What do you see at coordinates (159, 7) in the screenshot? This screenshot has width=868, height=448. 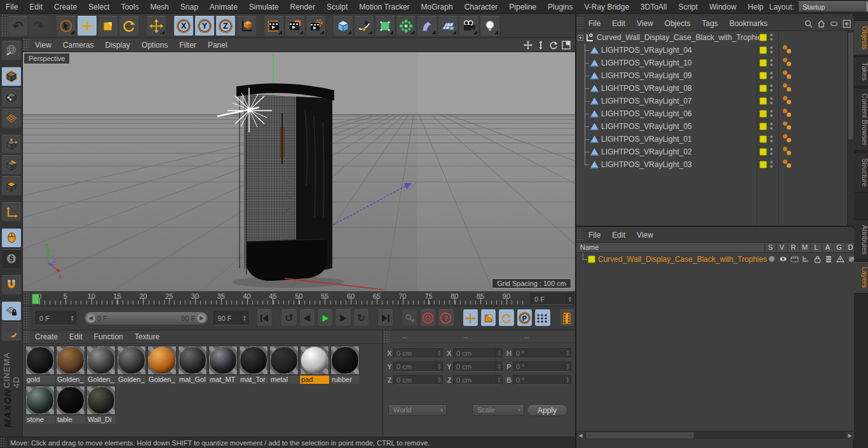 I see `menu-item-mesh: Mesh` at bounding box center [159, 7].